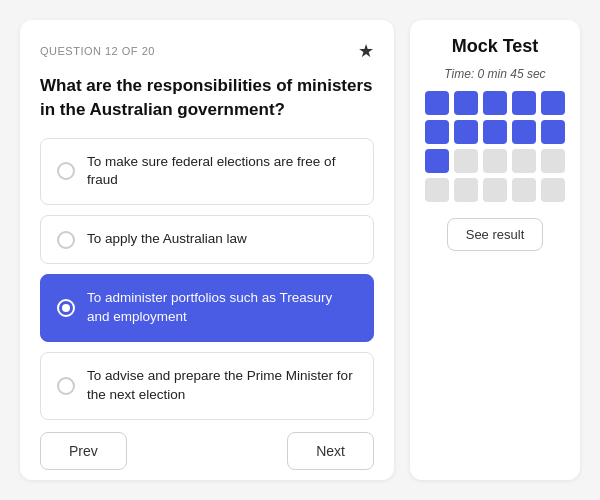 This screenshot has width=600, height=500. I want to click on next-button: Next, so click(330, 451).